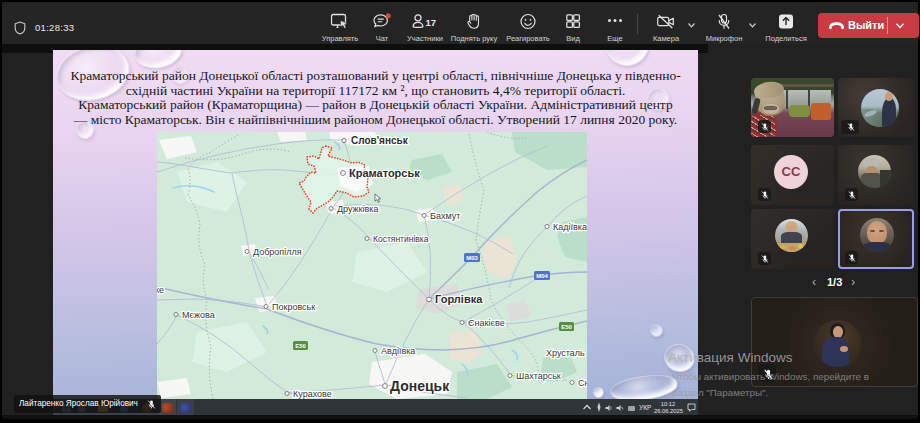 This screenshot has height=423, width=920. Describe the element at coordinates (445, 216) in the screenshot. I see `svg-text: Бахмут` at that location.